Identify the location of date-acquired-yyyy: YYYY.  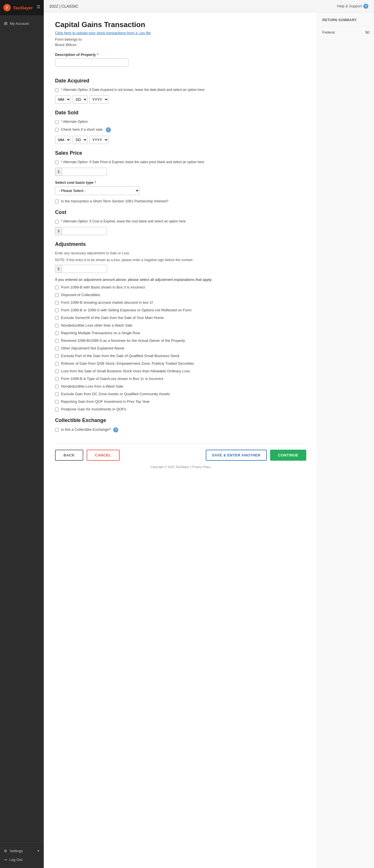
(99, 99).